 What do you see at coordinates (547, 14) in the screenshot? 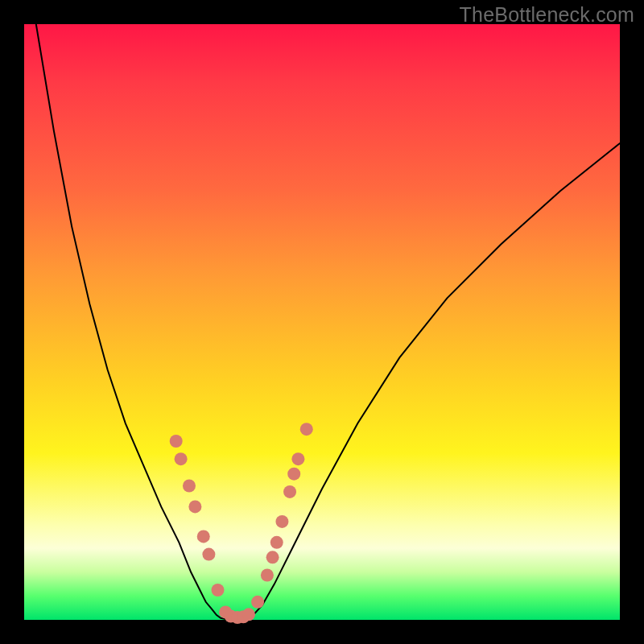
I see `watermark-text: TheBottleneck.com` at bounding box center [547, 14].